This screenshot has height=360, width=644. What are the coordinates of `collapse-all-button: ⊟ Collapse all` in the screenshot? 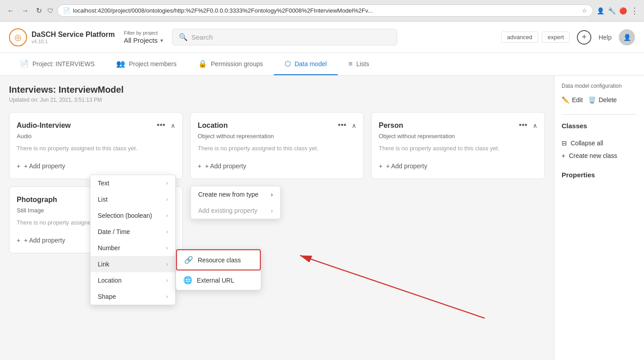 It's located at (599, 143).